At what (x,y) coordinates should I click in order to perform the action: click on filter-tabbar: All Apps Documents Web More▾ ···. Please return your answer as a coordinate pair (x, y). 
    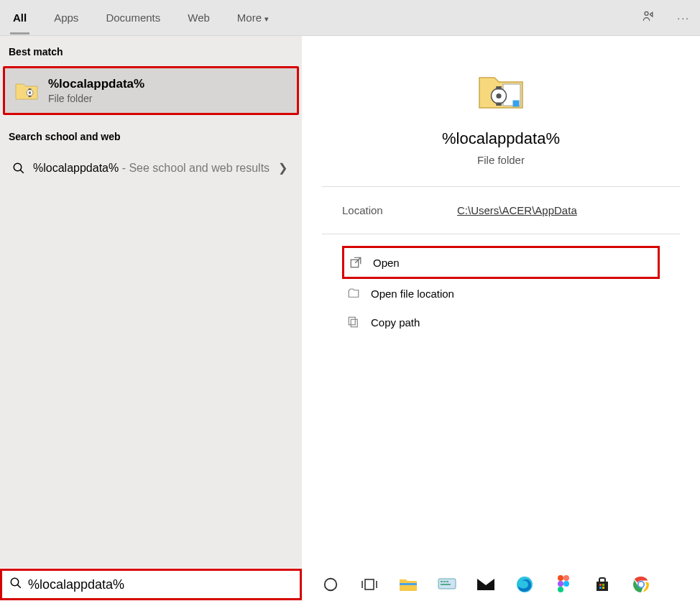
    Looking at the image, I should click on (350, 18).